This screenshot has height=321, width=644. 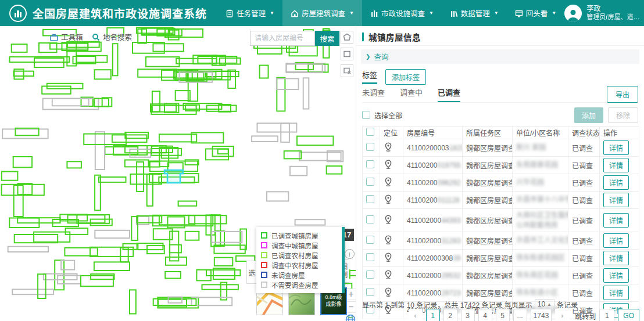 I want to click on top-header: 全国房屋建筑和市政设施调查系统 任务管理▼房屋建筑调查▼市政设施调查▼数据管理▼…, so click(x=322, y=13).